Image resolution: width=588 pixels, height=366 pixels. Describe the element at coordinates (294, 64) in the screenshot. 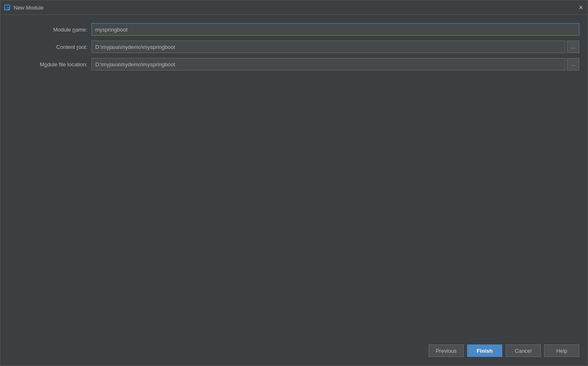

I see `module-file-location-row: Module file location: ...` at that location.